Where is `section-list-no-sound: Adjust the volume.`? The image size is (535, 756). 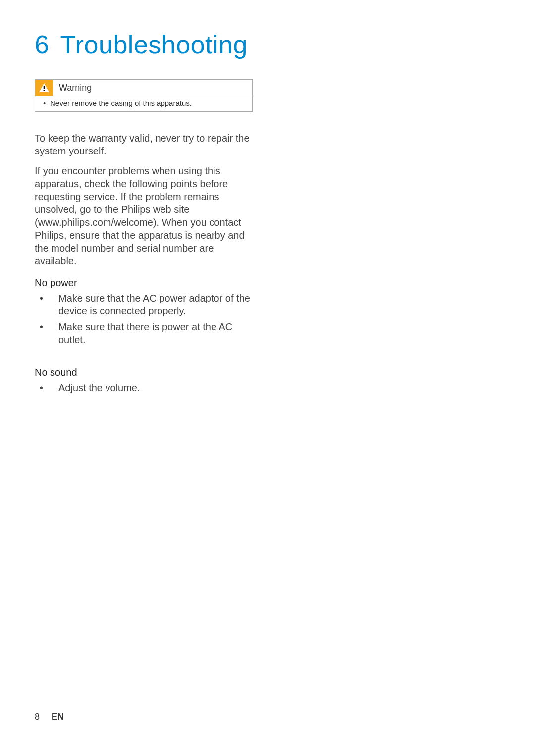 section-list-no-sound: Adjust the volume. is located at coordinates (144, 388).